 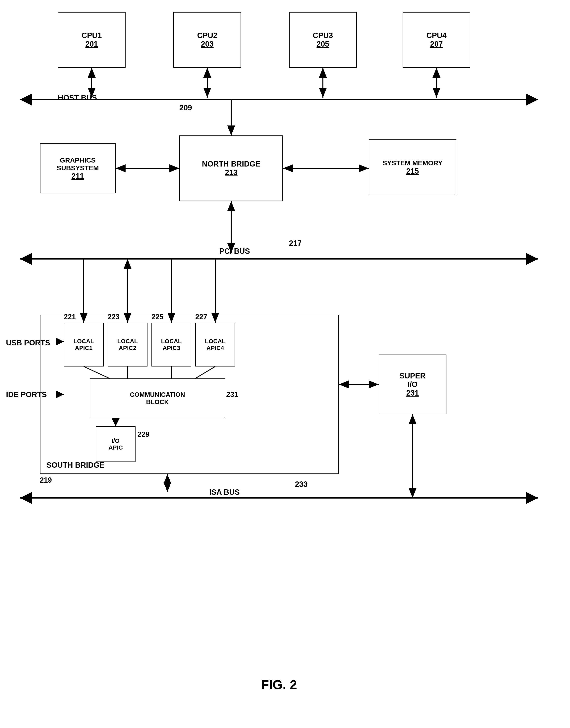 I want to click on io-apic-label: I/OAPIC, so click(x=115, y=444).